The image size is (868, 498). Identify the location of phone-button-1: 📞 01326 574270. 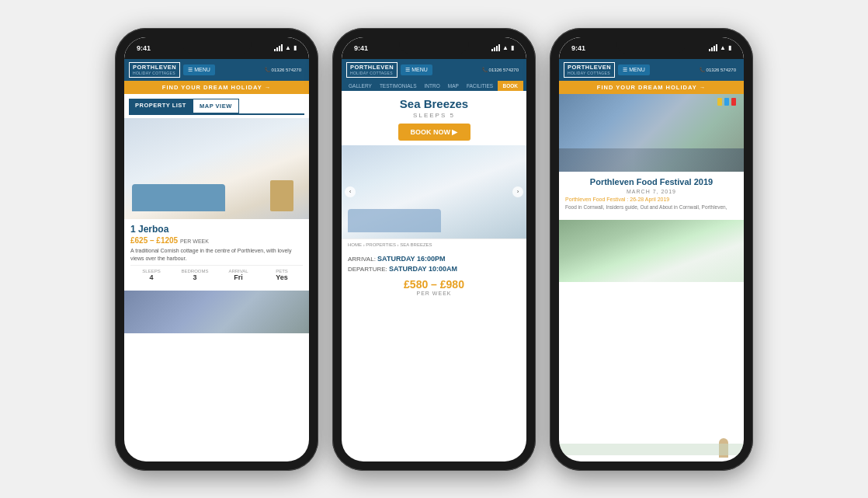
(283, 70).